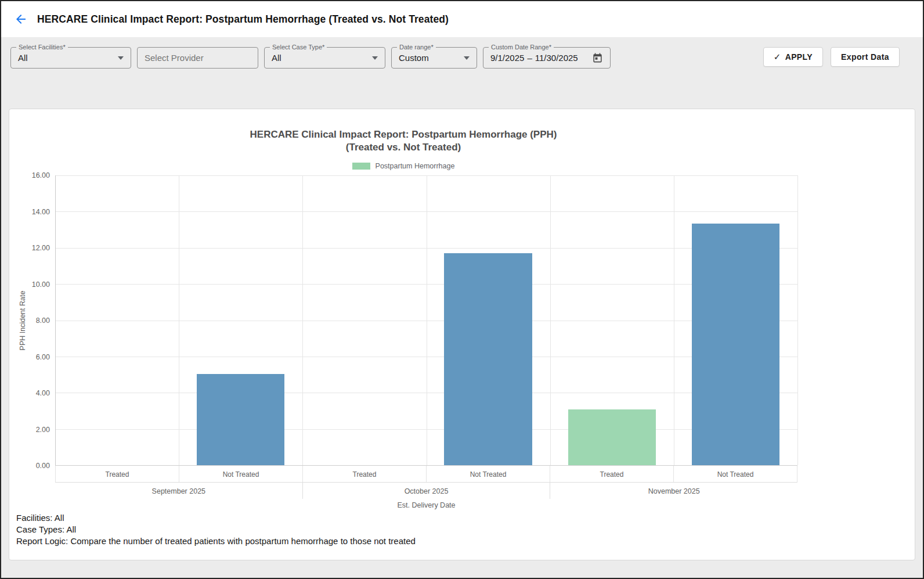  I want to click on date-end: 11/30/2025, so click(557, 58).